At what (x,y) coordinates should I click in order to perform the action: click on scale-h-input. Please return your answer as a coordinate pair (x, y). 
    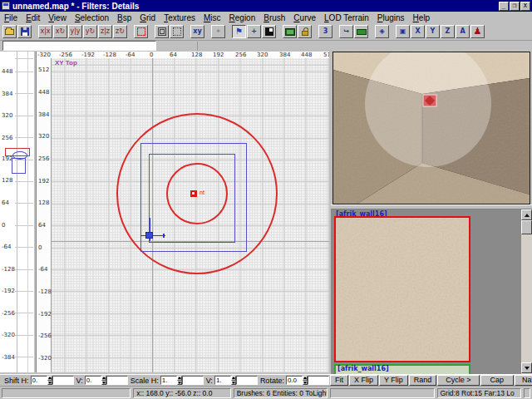
    Looking at the image, I should click on (169, 381).